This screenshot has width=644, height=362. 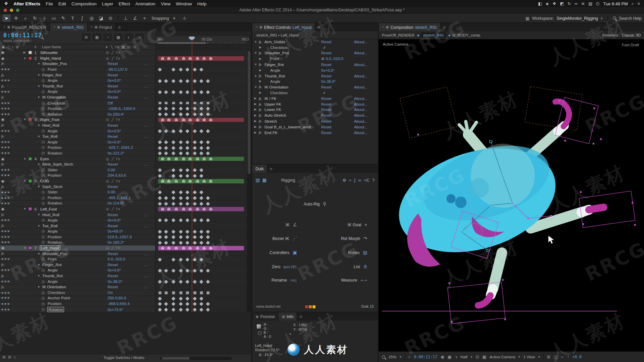 I want to click on effect-name: End FK, so click(x=271, y=132).